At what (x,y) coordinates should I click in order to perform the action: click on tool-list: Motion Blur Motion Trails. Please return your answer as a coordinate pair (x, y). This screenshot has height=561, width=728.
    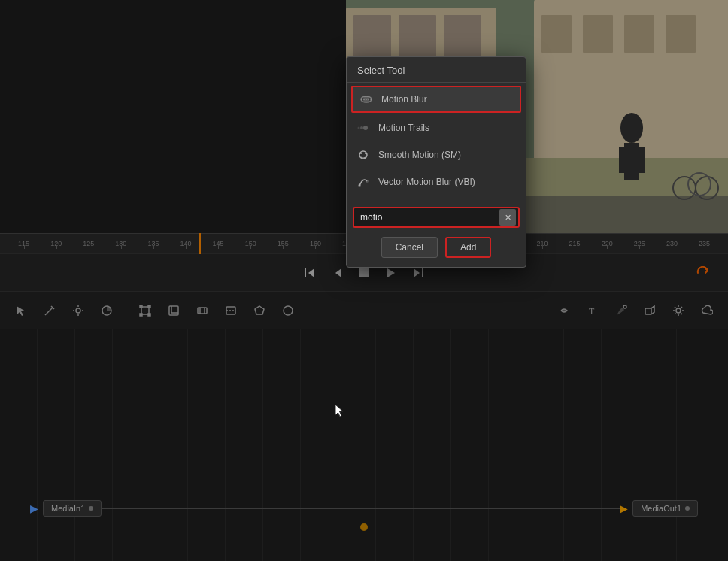
    Looking at the image, I should click on (436, 141).